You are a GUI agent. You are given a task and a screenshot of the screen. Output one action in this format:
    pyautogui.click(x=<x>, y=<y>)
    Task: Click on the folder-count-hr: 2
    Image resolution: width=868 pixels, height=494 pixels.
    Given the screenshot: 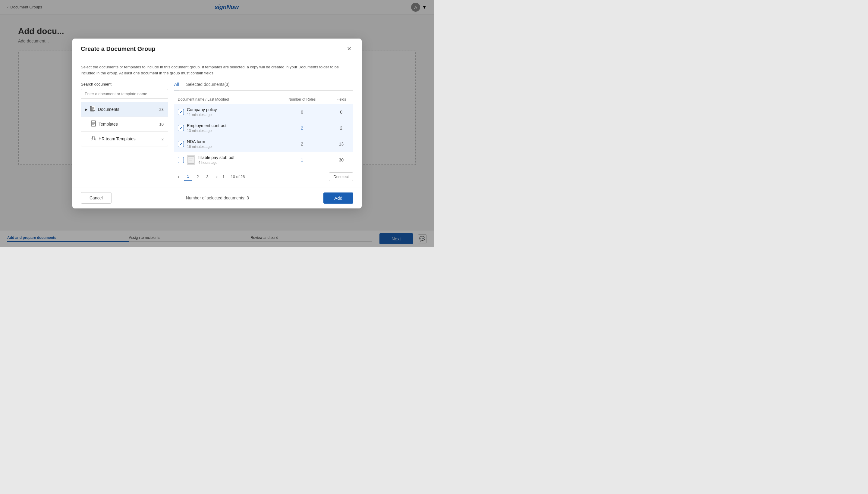 What is the action you would take?
    pyautogui.click(x=163, y=139)
    